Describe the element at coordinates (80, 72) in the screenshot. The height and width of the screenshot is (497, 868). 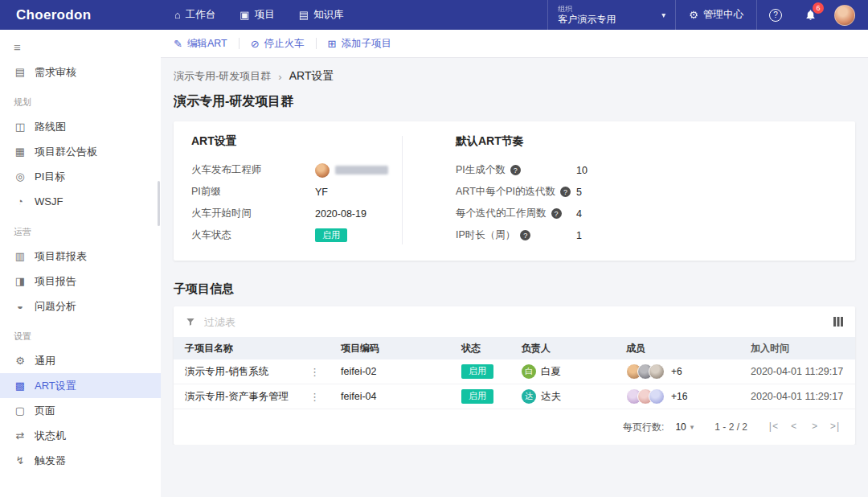
I see `sidebar-item-requirement-audit: ▤ 需求审核` at that location.